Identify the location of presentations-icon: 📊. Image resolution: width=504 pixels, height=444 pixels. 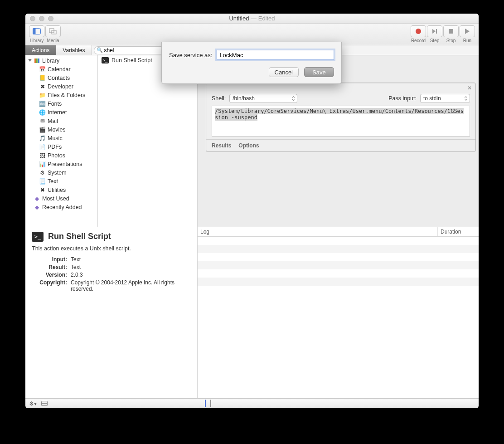
(43, 164).